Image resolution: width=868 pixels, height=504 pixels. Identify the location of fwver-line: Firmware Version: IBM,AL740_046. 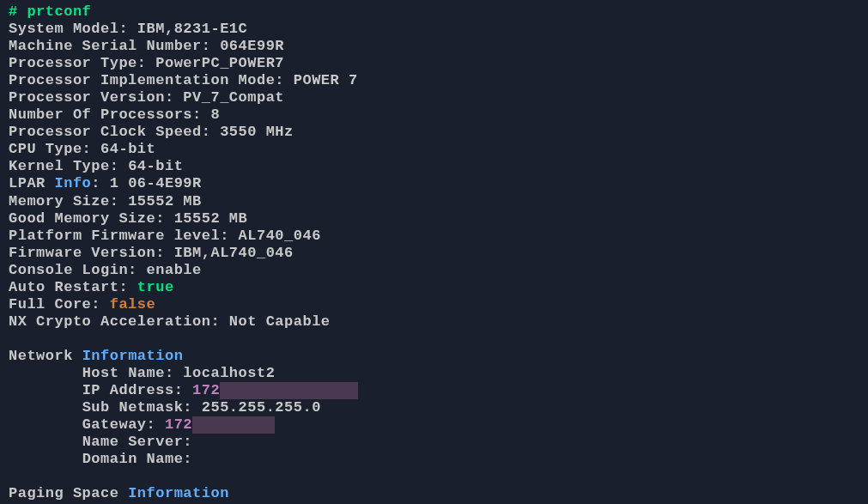
(434, 253).